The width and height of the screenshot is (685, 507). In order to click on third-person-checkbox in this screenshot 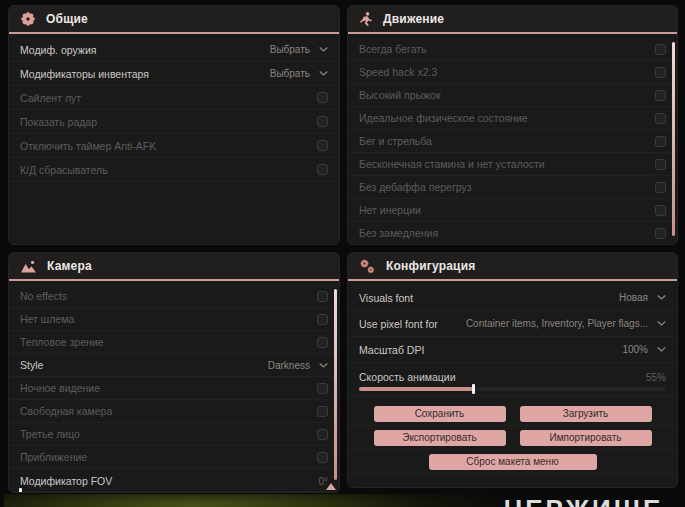, I will do `click(322, 434)`.